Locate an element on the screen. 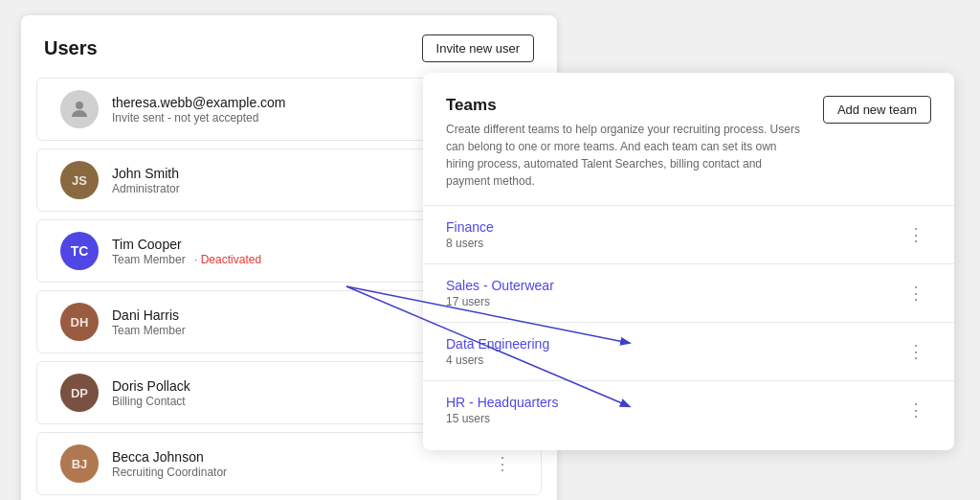 This screenshot has height=500, width=980. team-user-count: 15 users is located at coordinates (674, 419).